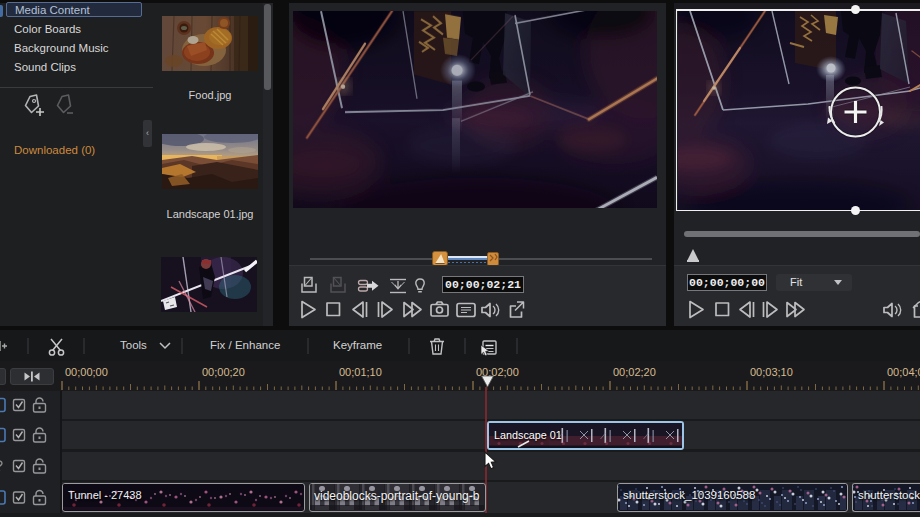  Describe the element at coordinates (360, 372) in the screenshot. I see `svg-text: 00;01;10` at that location.